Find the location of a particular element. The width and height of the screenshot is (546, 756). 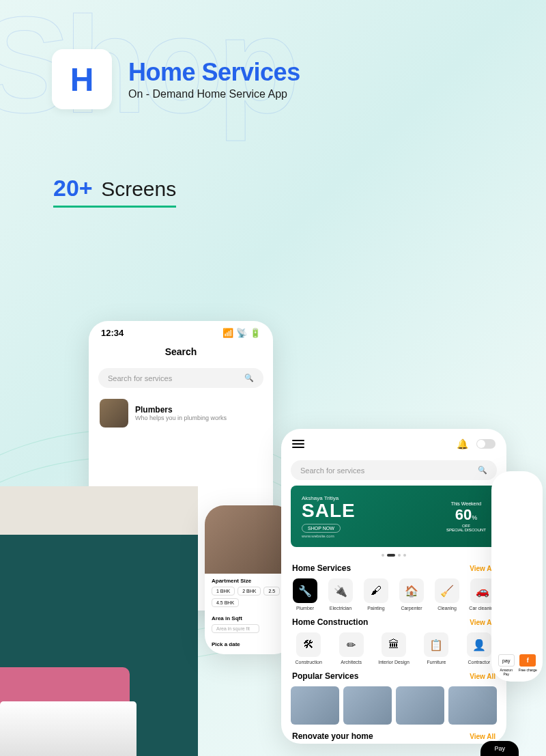

banner-weekend: This Weekend is located at coordinates (466, 504).